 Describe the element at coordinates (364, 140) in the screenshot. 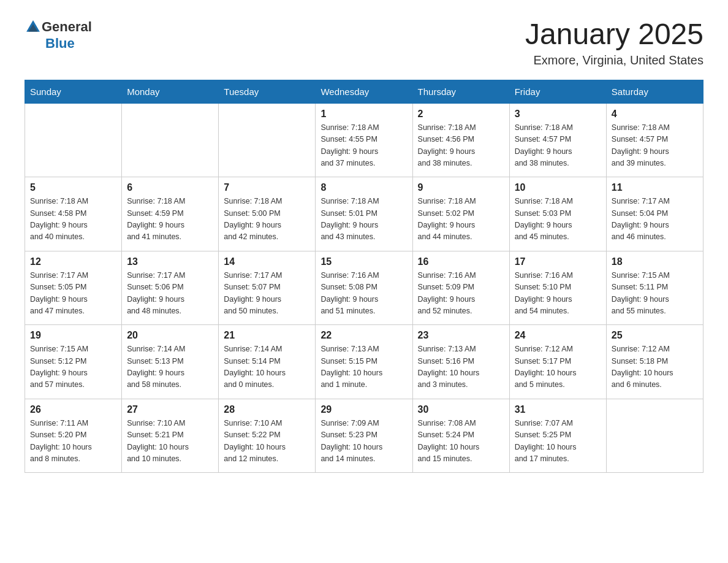

I see `week-row-1: 1Sunrise: 7:18 AM Sunset: 4:55 PM Daylig…` at that location.